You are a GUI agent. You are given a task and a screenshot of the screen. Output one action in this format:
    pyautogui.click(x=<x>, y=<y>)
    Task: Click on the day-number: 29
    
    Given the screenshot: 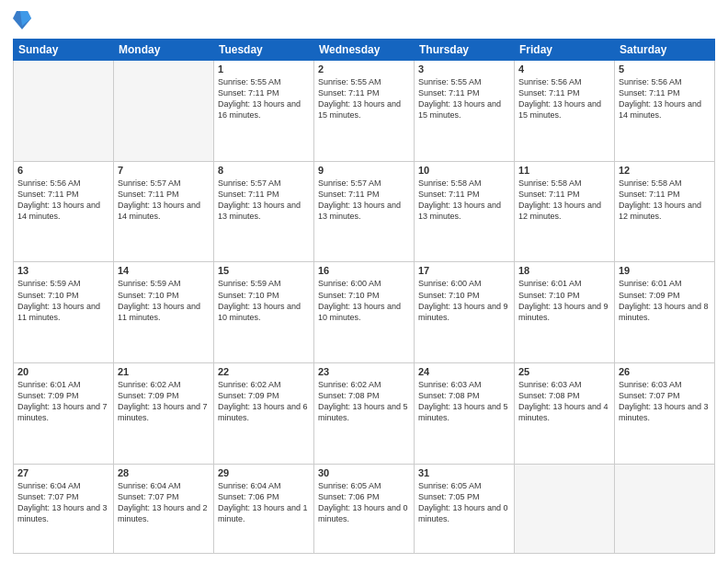 What is the action you would take?
    pyautogui.click(x=264, y=473)
    